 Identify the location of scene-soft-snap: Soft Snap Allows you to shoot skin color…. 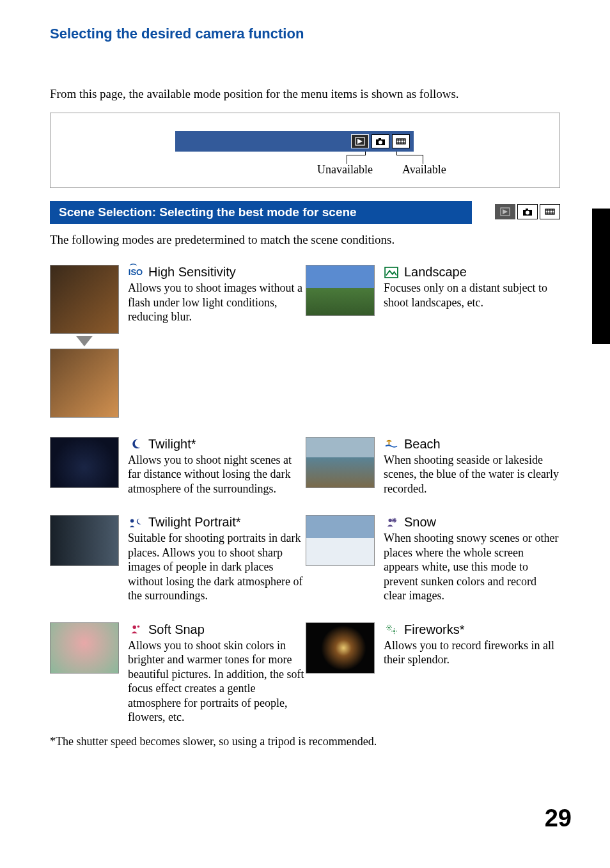
(178, 674).